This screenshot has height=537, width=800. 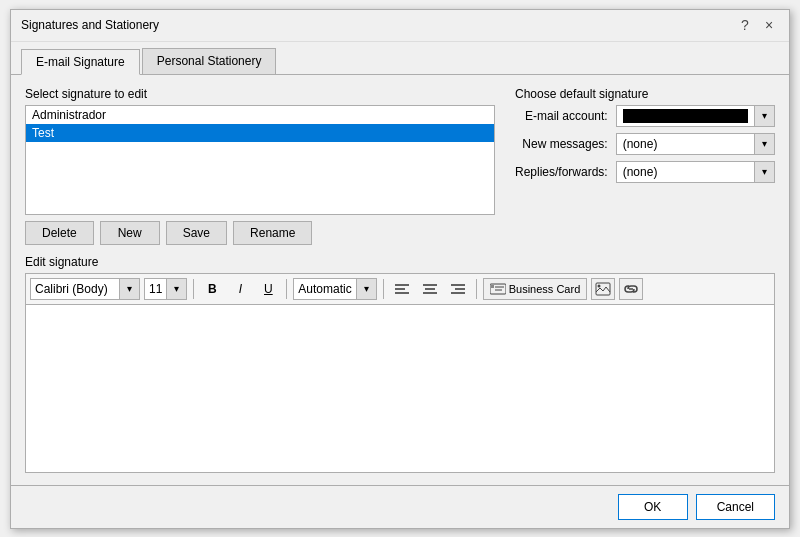 I want to click on new-messages-arrow: ▾, so click(x=764, y=144).